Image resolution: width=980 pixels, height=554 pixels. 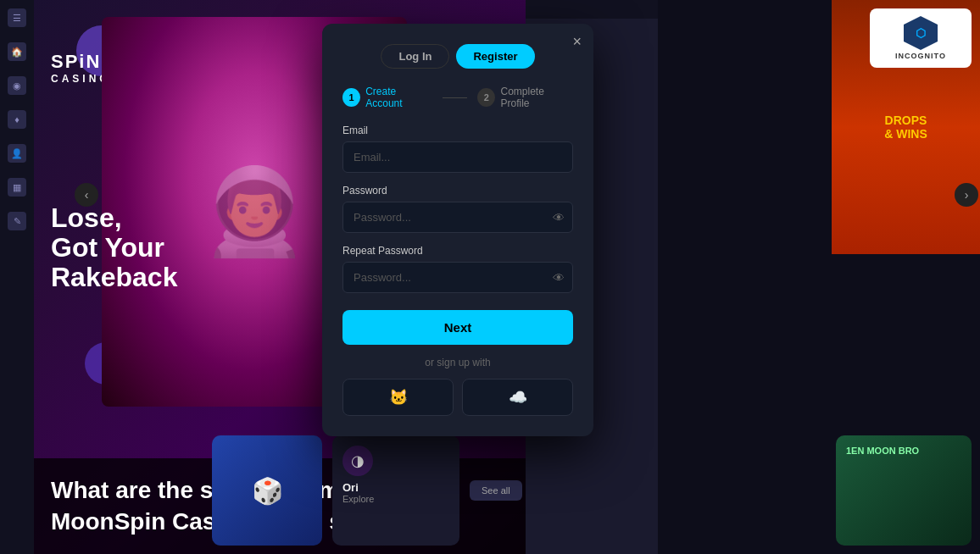 I want to click on password-input, so click(x=458, y=217).